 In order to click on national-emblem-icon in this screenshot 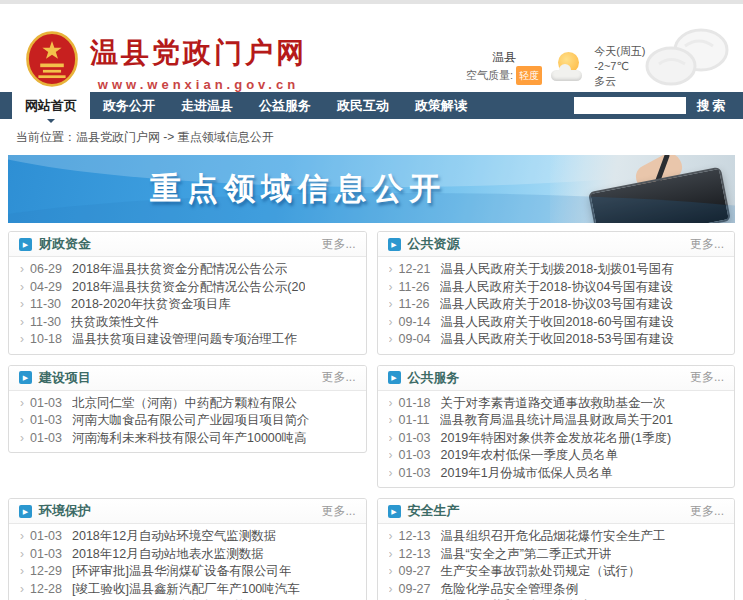, I will do `click(52, 59)`.